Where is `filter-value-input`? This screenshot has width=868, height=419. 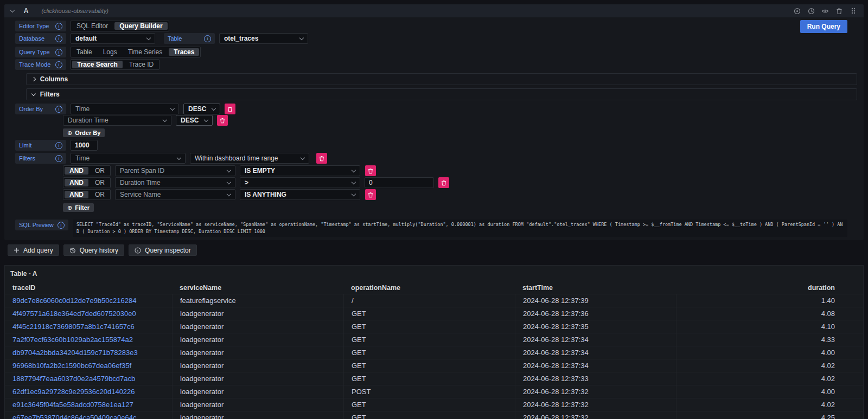
filter-value-input is located at coordinates (399, 183).